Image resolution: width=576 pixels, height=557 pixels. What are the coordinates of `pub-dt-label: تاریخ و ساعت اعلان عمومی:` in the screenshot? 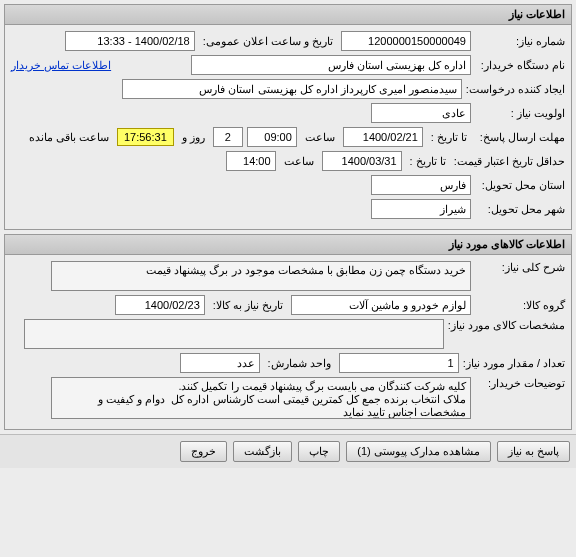 It's located at (268, 42).